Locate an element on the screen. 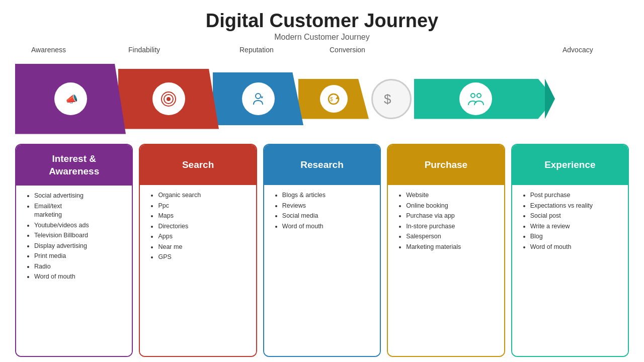 This screenshot has width=644, height=362. purchase-list: Website Online booking Purchase via app … is located at coordinates (446, 221).